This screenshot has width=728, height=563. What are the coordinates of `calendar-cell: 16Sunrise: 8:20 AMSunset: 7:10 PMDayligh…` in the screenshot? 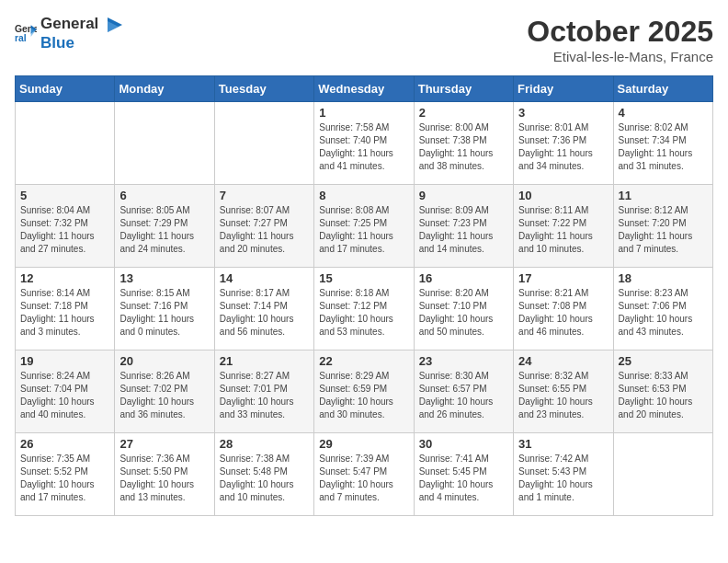 It's located at (463, 309).